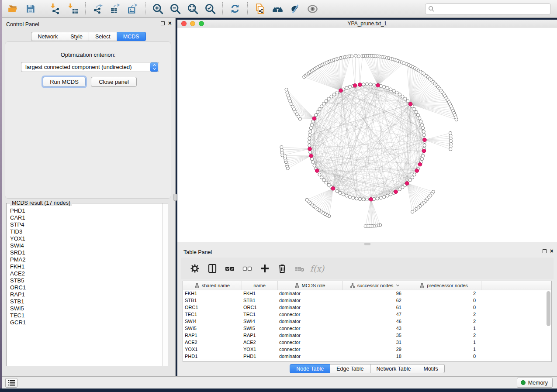 The height and width of the screenshot is (392, 557). Describe the element at coordinates (86, 211) in the screenshot. I see `mcds-result-item: PHD1` at that location.